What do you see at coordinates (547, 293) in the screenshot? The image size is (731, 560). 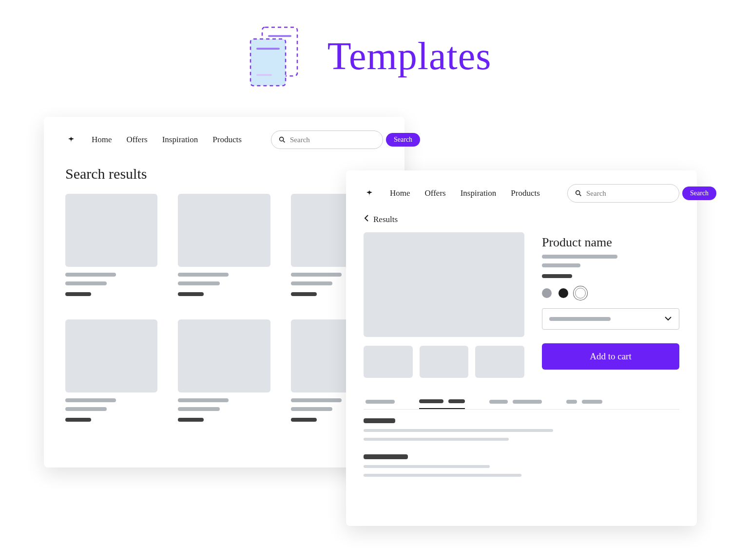 I see `swatch-grey` at bounding box center [547, 293].